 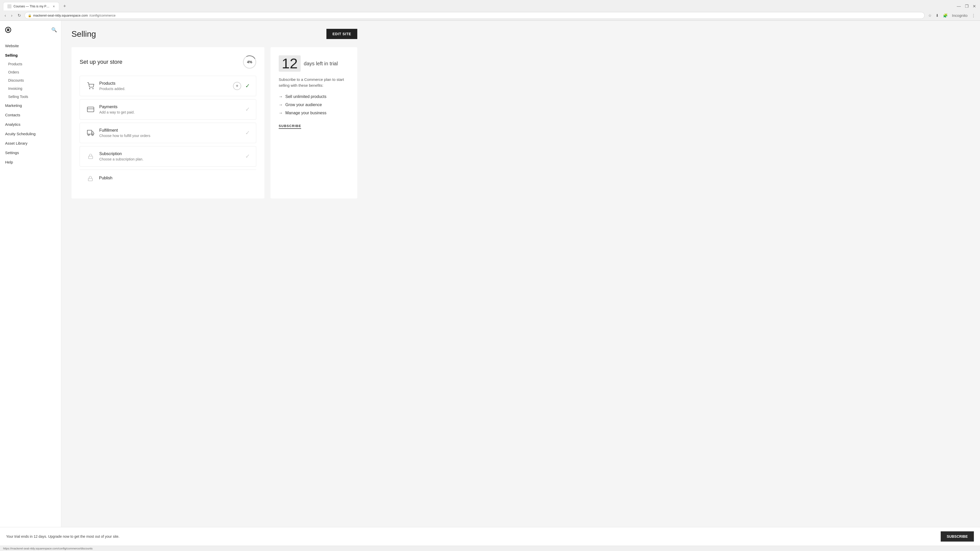 I want to click on ssl-lock-icon: 🔒, so click(x=30, y=16).